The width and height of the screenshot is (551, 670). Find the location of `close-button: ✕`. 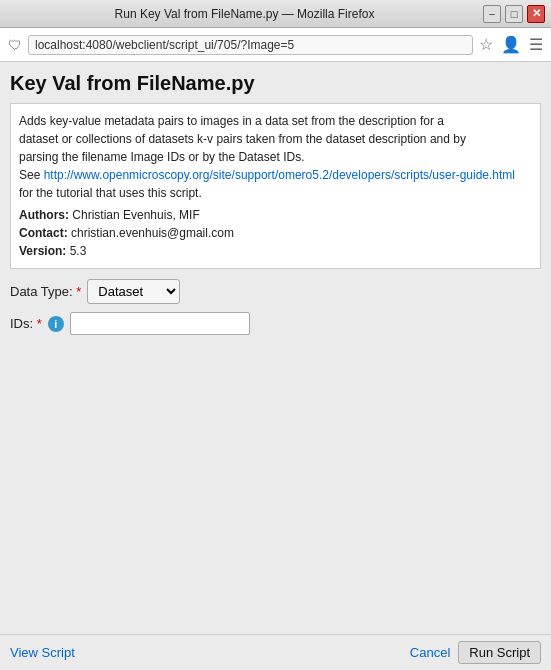

close-button: ✕ is located at coordinates (536, 14).